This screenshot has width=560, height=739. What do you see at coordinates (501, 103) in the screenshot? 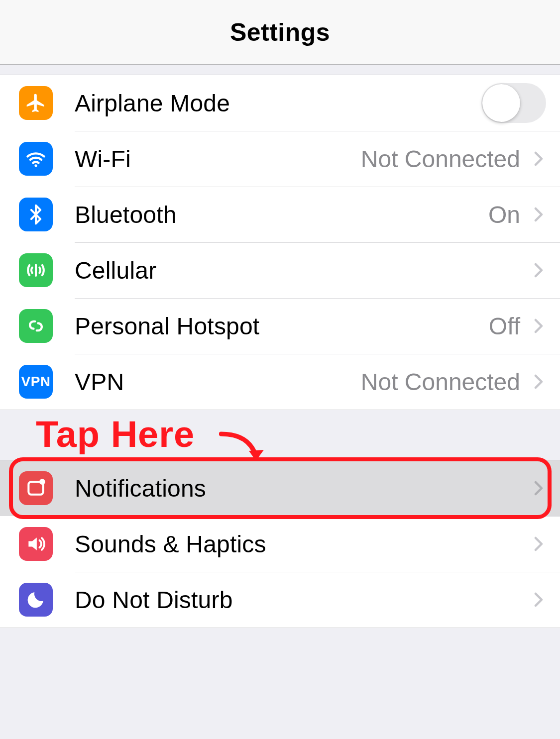
I see `toggle-knob` at bounding box center [501, 103].